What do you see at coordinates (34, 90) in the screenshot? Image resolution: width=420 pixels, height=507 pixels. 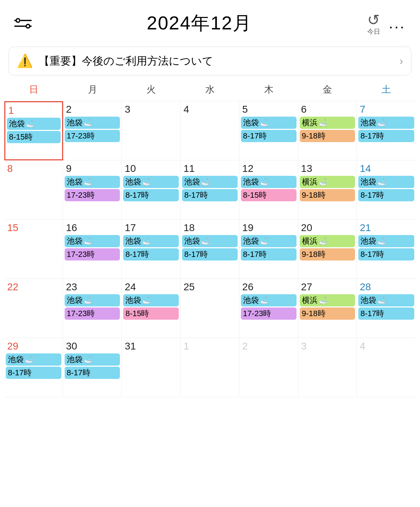 I see `day-header-sun: 日` at bounding box center [34, 90].